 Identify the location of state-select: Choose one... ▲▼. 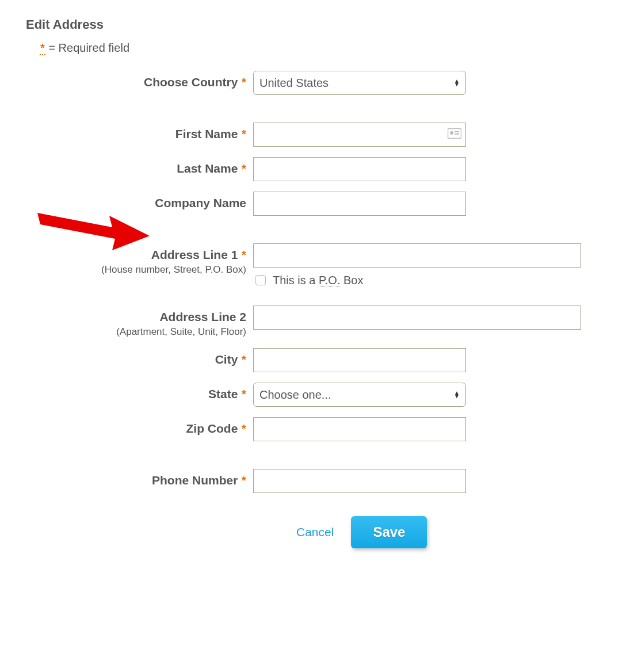
(360, 395).